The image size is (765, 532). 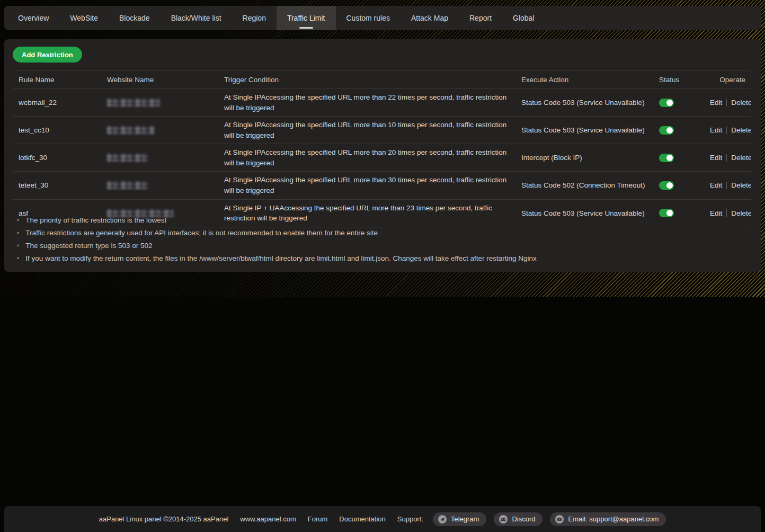 I want to click on email-icon, so click(x=559, y=519).